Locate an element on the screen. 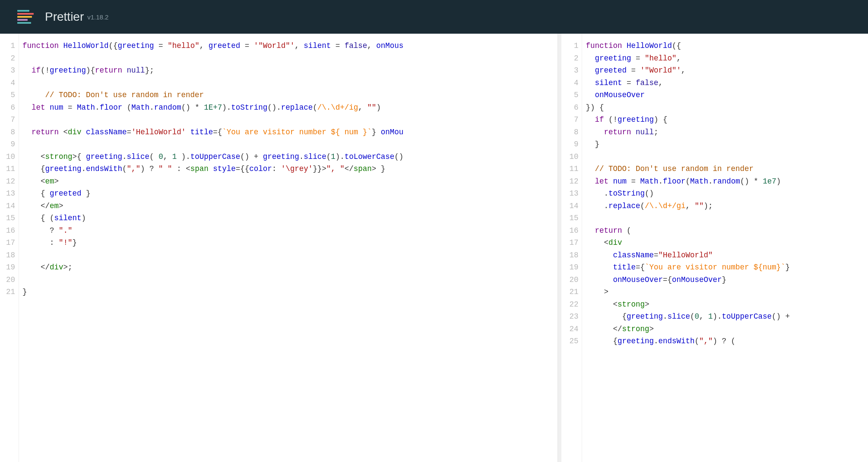 Image resolution: width=868 pixels, height=462 pixels. code-line: greeting = "hello", is located at coordinates (725, 59).